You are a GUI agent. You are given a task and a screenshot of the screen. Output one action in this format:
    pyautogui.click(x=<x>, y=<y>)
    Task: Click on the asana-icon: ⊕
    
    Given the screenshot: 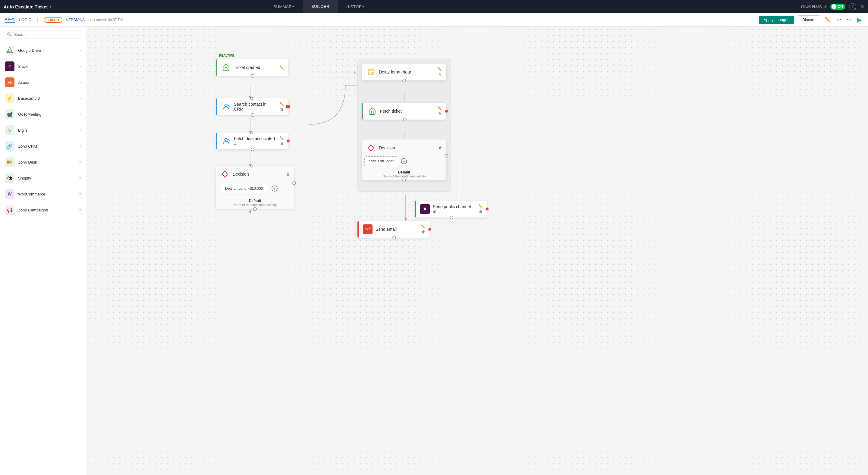 What is the action you would take?
    pyautogui.click(x=9, y=82)
    